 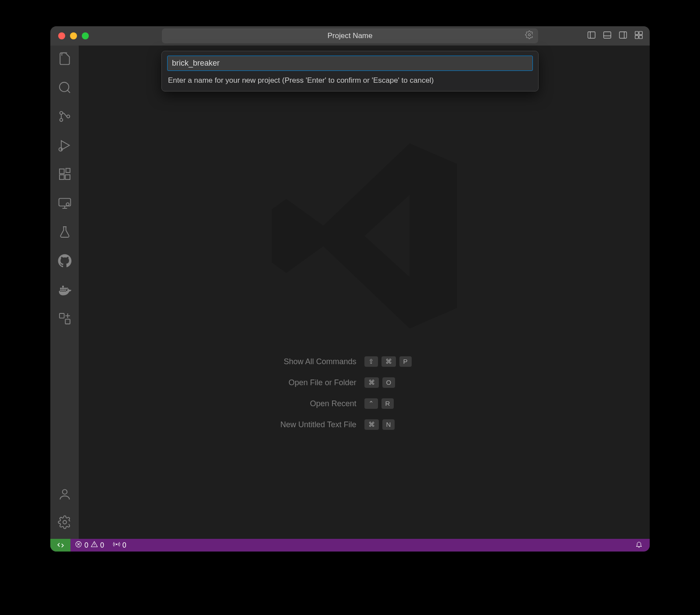 I want to click on docker-icon, so click(x=65, y=291).